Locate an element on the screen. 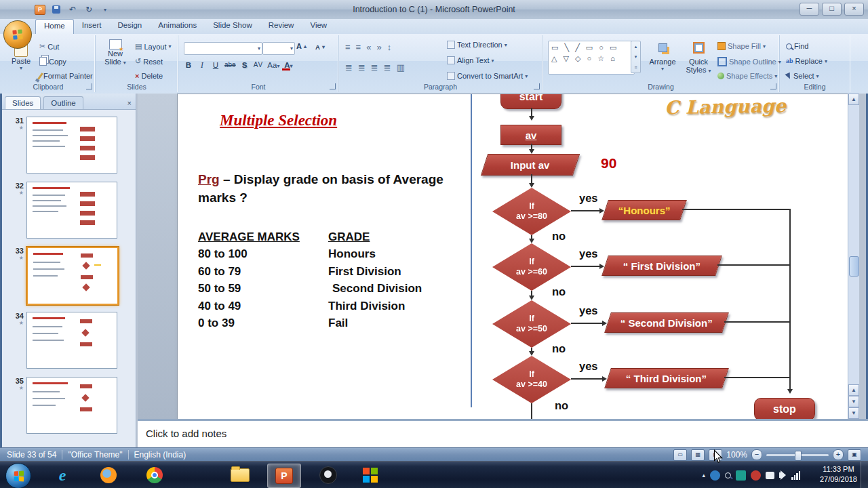  taskbar-obs is located at coordinates (328, 475).